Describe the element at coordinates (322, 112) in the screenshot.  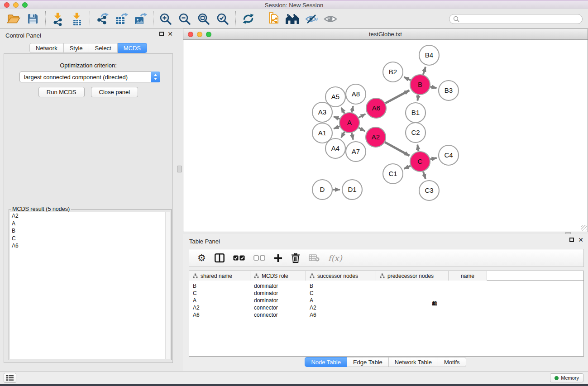
I see `svg-text: A3` at that location.